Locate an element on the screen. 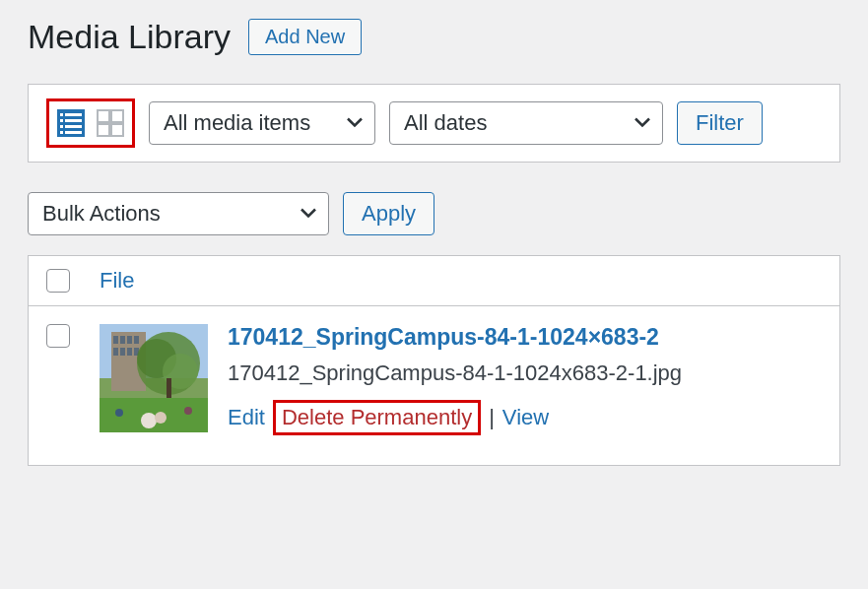 This screenshot has width=868, height=589. apply-button: Apply is located at coordinates (388, 214).